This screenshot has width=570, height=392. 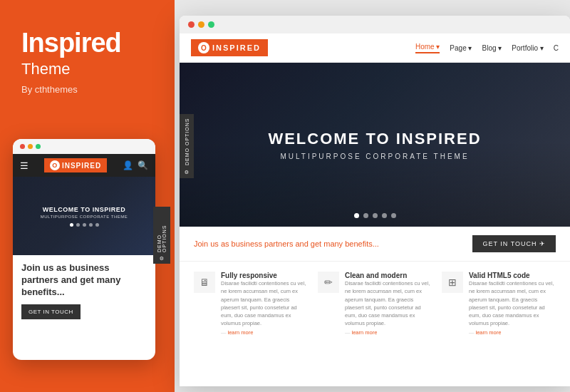 What do you see at coordinates (211, 24) in the screenshot?
I see `desktop-dot-green` at bounding box center [211, 24].